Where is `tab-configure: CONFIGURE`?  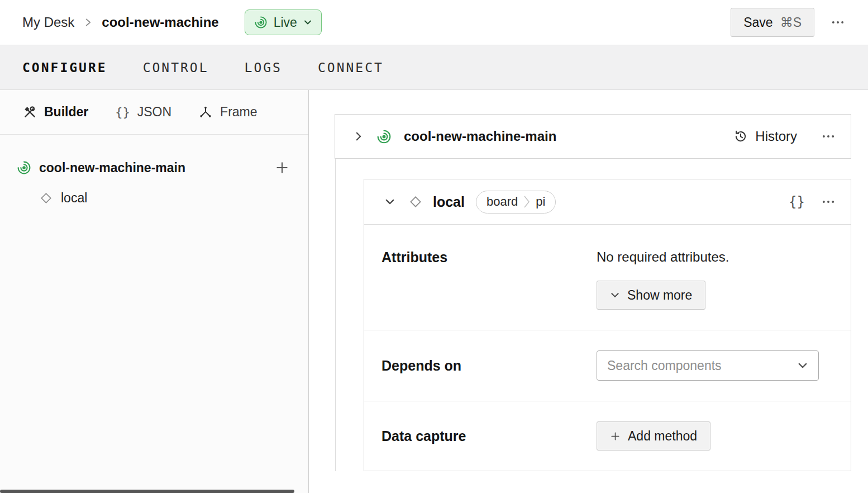
tab-configure: CONFIGURE is located at coordinates (65, 68).